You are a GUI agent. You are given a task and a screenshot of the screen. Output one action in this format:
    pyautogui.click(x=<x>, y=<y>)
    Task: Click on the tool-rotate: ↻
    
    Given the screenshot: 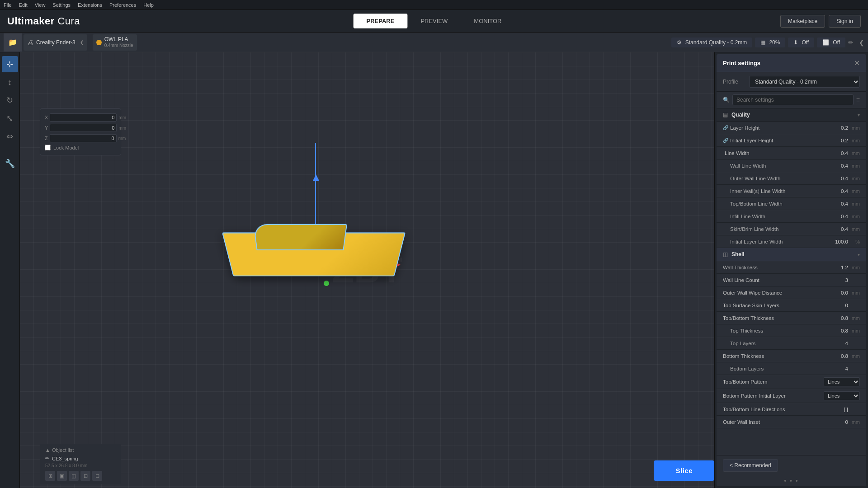 What is the action you would take?
    pyautogui.click(x=10, y=100)
    